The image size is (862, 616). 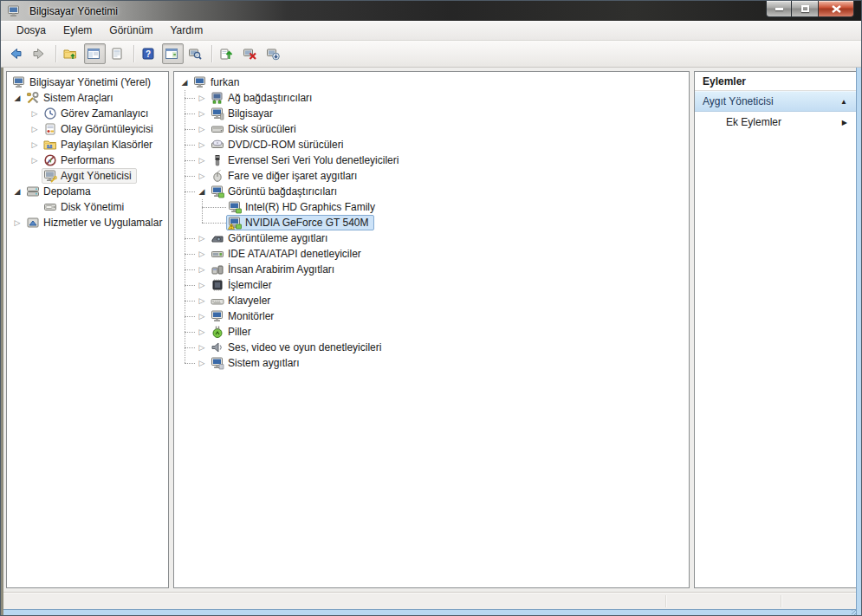 I want to click on tree-row-content: Olay Görüntüleyicisi, so click(x=100, y=129).